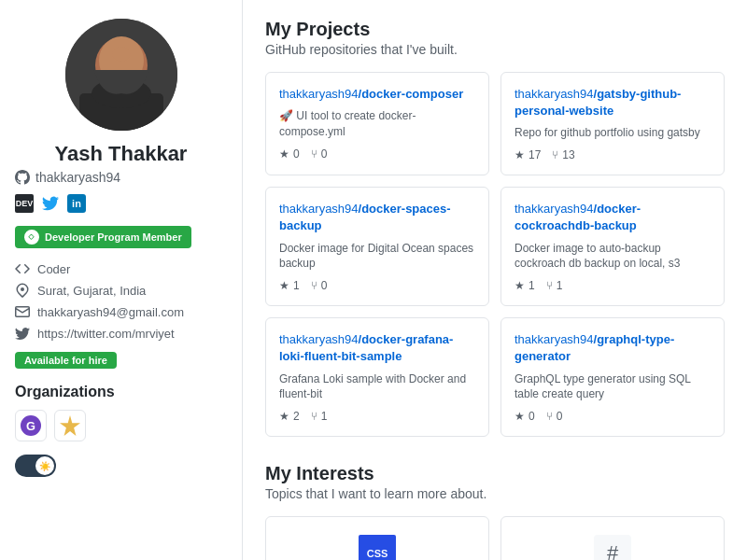  What do you see at coordinates (325, 154) in the screenshot?
I see `fork-count-0: 0` at bounding box center [325, 154].